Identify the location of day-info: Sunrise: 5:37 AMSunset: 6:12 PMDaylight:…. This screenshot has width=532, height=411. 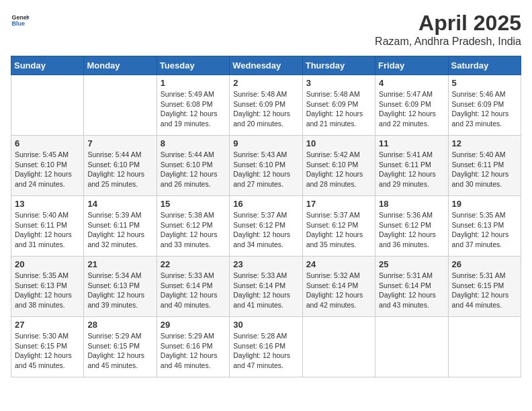
(266, 230).